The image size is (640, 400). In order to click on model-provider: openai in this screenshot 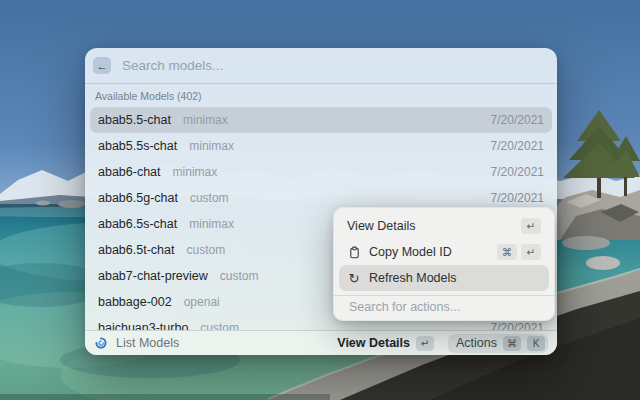, I will do `click(202, 302)`.